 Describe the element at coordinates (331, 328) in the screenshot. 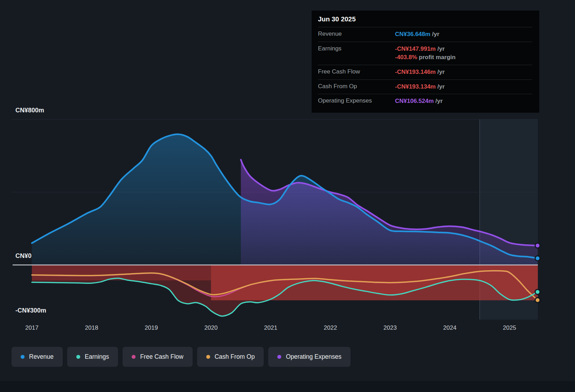

I see `x-axis-label-2022: 2022` at that location.